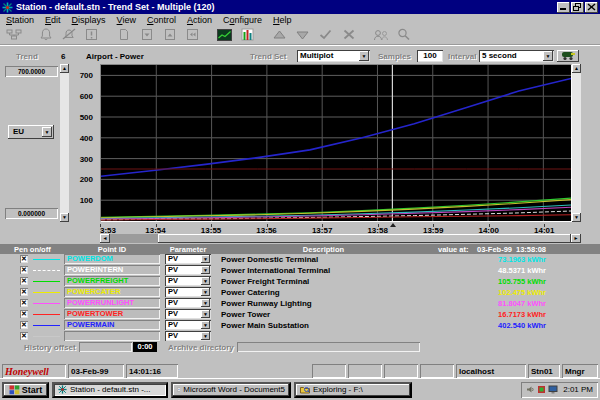 This screenshot has height=400, width=600. I want to click on scrollbar-thumb, so click(364, 238).